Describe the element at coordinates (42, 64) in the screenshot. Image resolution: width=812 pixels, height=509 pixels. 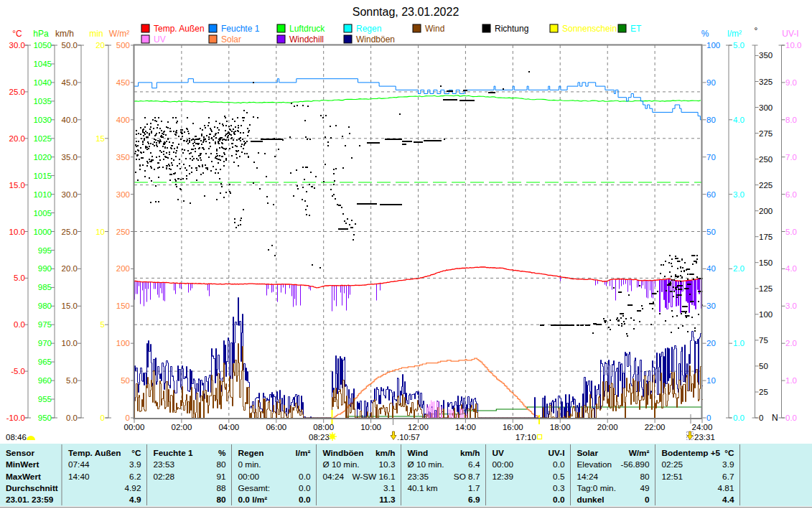
I see `svg-text: 1045` at that location.